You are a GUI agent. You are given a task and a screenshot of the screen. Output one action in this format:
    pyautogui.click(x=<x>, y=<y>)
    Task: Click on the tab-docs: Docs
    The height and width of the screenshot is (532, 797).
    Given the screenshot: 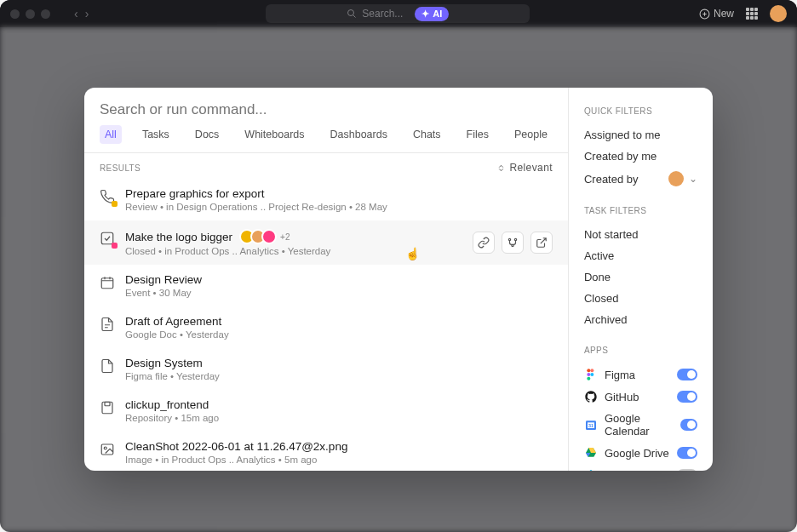 What is the action you would take?
    pyautogui.click(x=207, y=134)
    